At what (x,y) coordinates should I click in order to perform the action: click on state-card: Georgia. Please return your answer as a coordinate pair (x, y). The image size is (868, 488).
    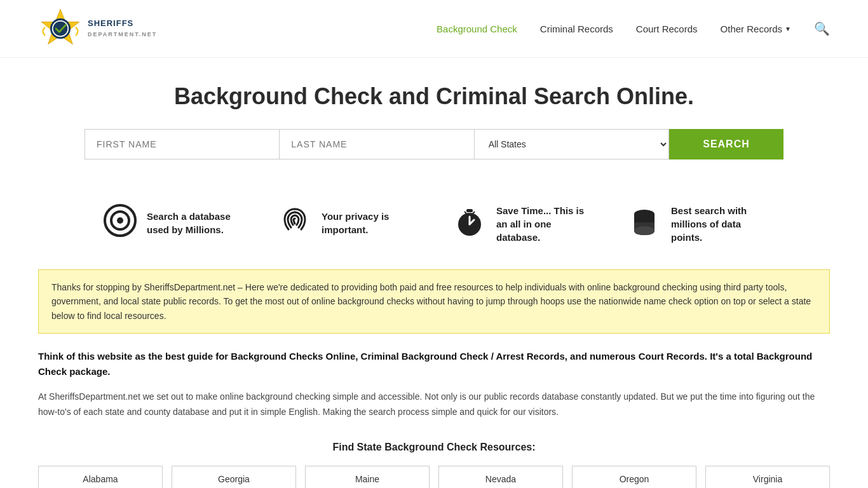
    Looking at the image, I should click on (234, 477).